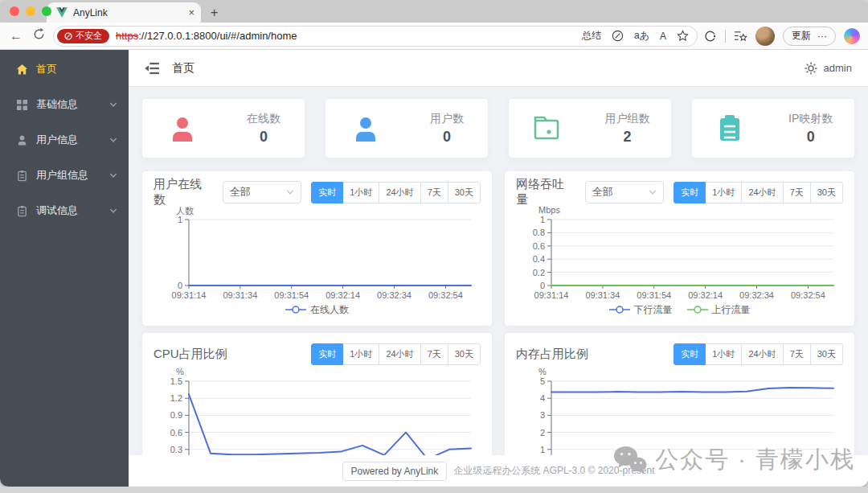  What do you see at coordinates (64, 211) in the screenshot?
I see `sidebar-item-debug-info: 调试信息` at bounding box center [64, 211].